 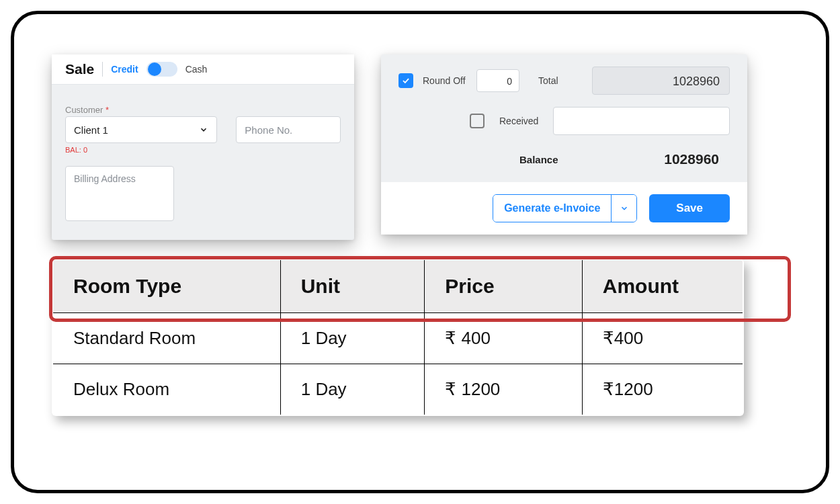 What do you see at coordinates (155, 69) in the screenshot?
I see `toggle-thumb` at bounding box center [155, 69].